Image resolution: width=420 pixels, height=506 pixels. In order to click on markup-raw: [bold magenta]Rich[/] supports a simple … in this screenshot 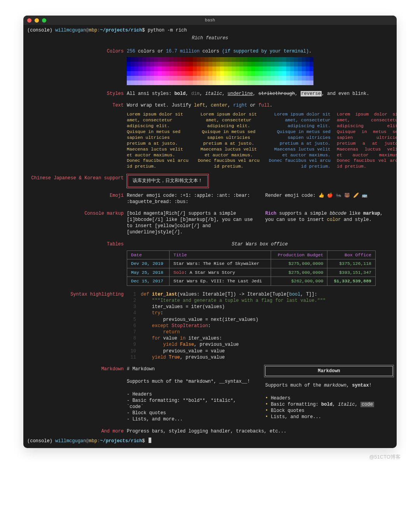, I will do `click(191, 223)`.